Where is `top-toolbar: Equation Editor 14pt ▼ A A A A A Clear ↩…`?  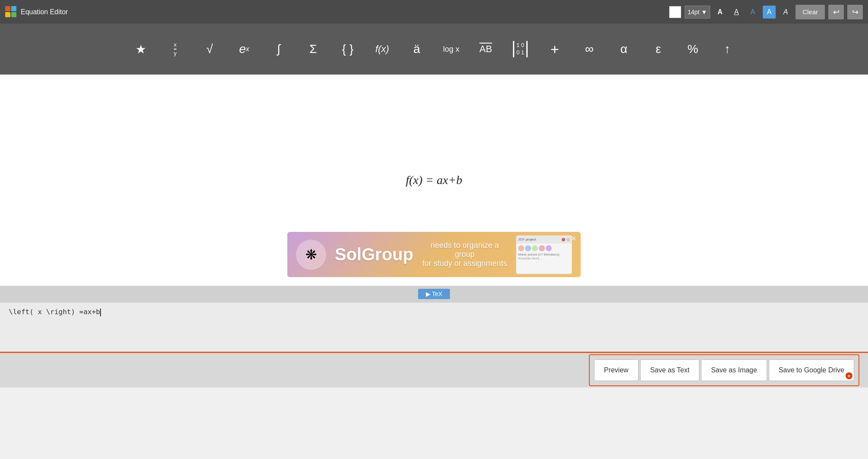
top-toolbar: Equation Editor 14pt ▼ A A A A A Clear ↩… is located at coordinates (434, 12).